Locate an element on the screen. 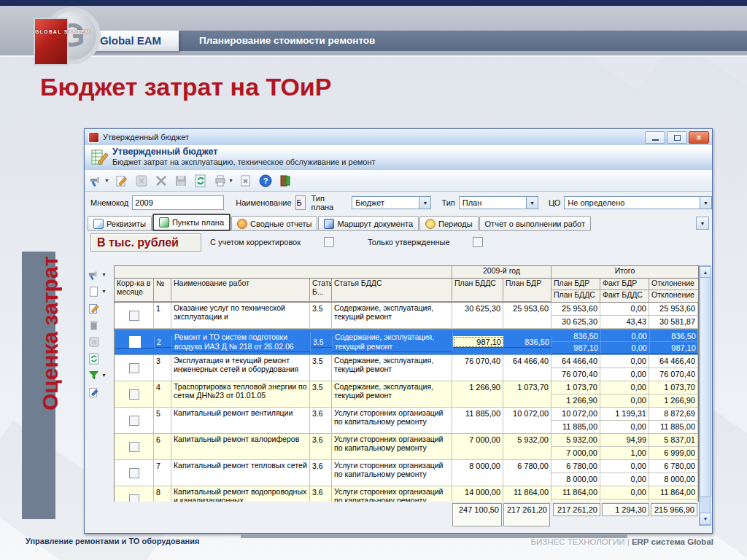 The image size is (747, 560). tab-marshrut-dokumenta: Маршрут документа is located at coordinates (368, 223).